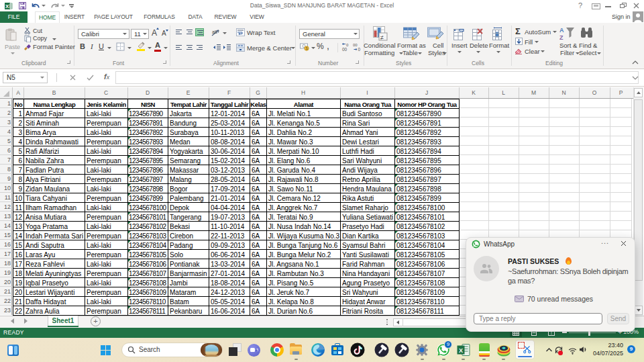 Image resolution: width=644 pixels, height=362 pixels. I want to click on svg-text: X, so click(461, 351).